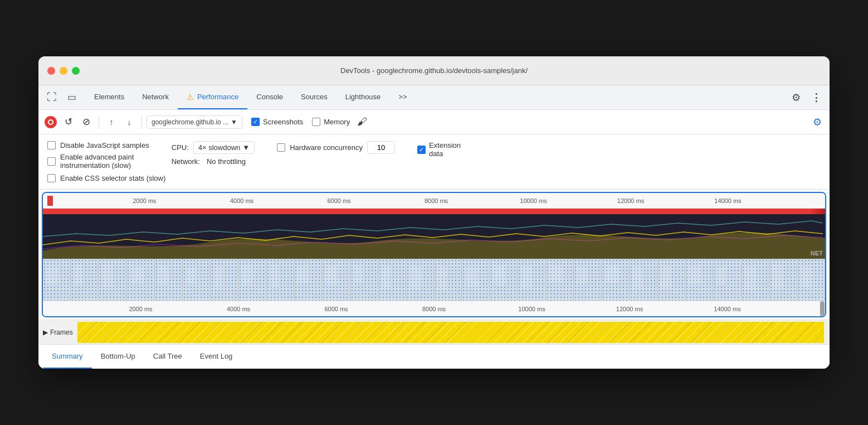  What do you see at coordinates (234, 122) in the screenshot?
I see `url-chevron: ▼` at bounding box center [234, 122].